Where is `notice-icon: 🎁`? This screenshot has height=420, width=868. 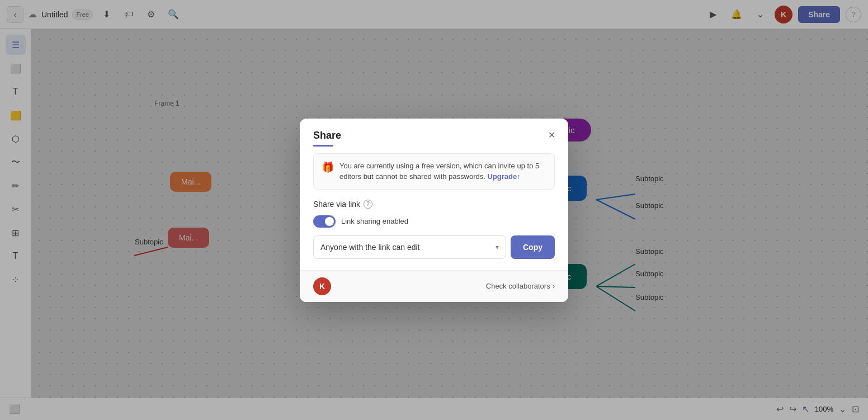
notice-icon: 🎁 is located at coordinates (328, 167).